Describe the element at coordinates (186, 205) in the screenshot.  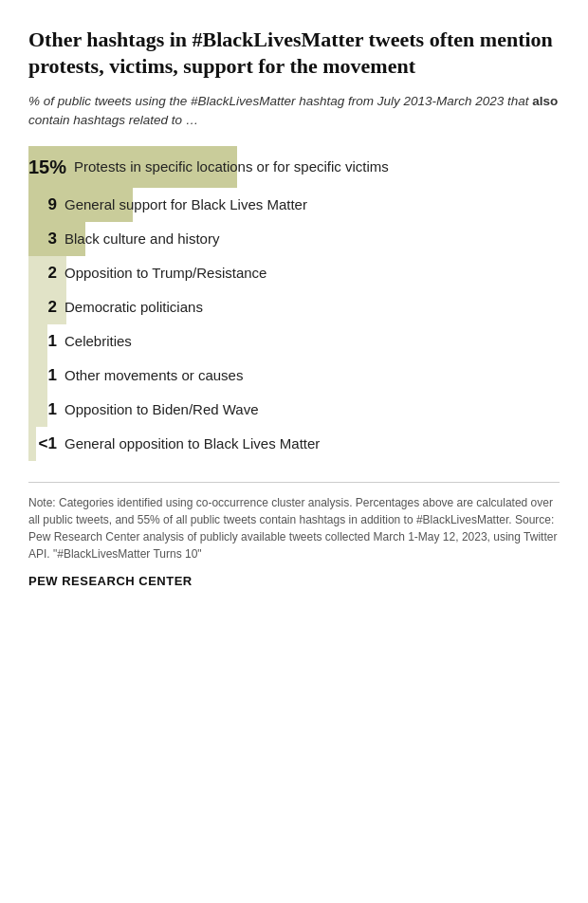
I see `bar-label: General support for Black Lives Matter` at that location.